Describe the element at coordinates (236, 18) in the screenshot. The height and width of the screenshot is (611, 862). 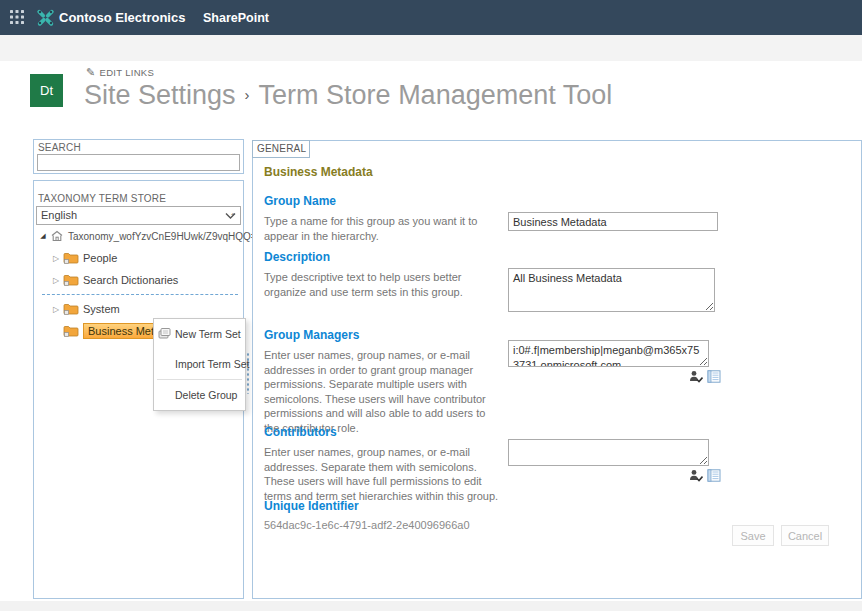
I see `sharepoint-label: SharePoint` at that location.